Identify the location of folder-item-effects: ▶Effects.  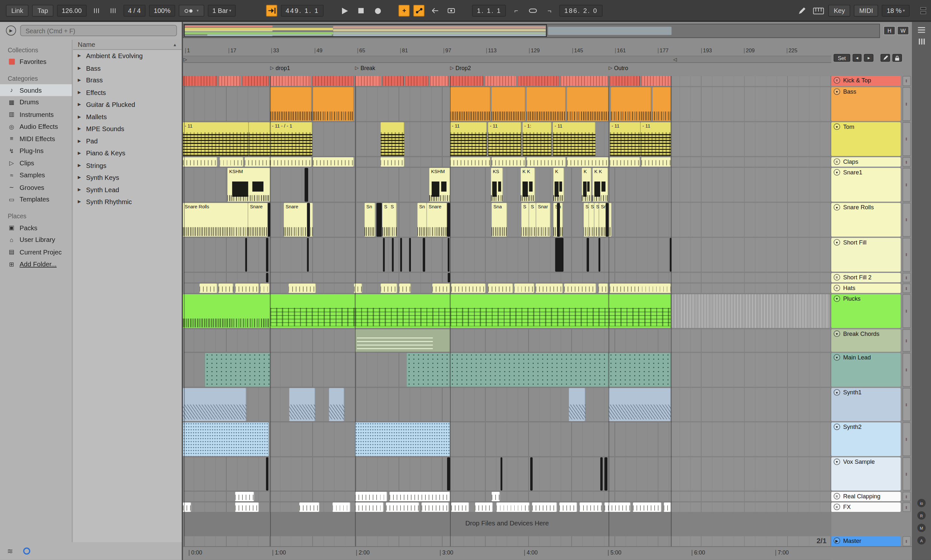
(127, 92).